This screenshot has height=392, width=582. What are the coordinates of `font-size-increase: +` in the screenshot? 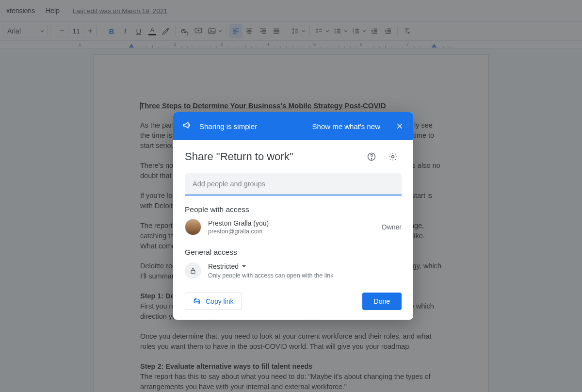 It's located at (90, 31).